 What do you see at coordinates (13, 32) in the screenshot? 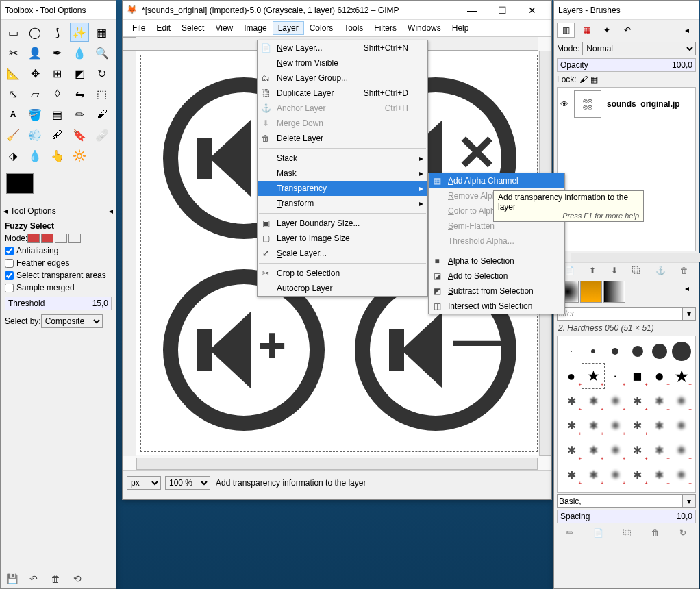
I see `rect-select-tool: ▭` at bounding box center [13, 32].